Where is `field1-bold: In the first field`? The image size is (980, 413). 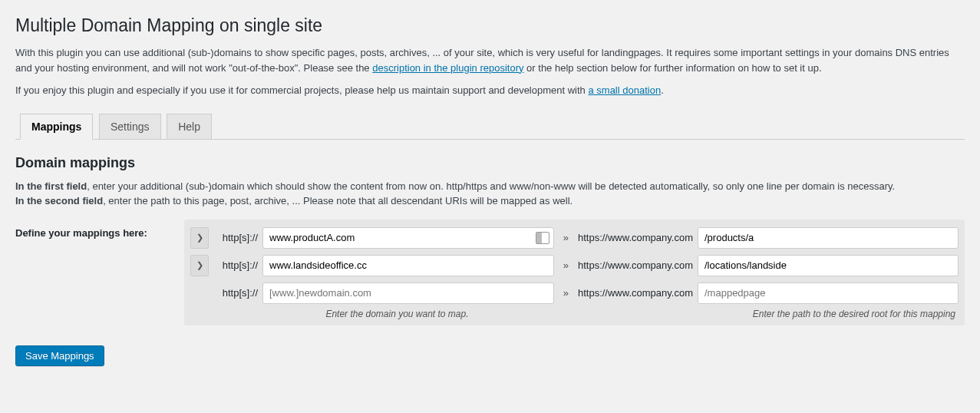 field1-bold: In the first field is located at coordinates (51, 186).